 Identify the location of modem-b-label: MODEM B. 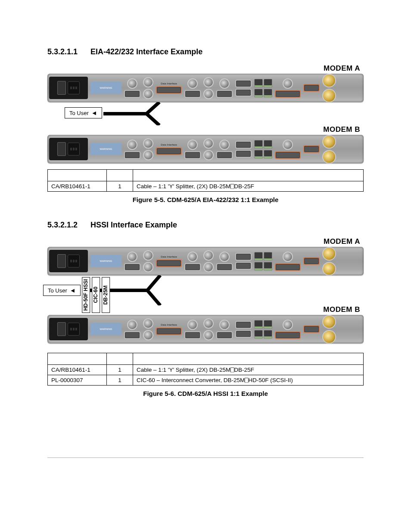
(204, 130).